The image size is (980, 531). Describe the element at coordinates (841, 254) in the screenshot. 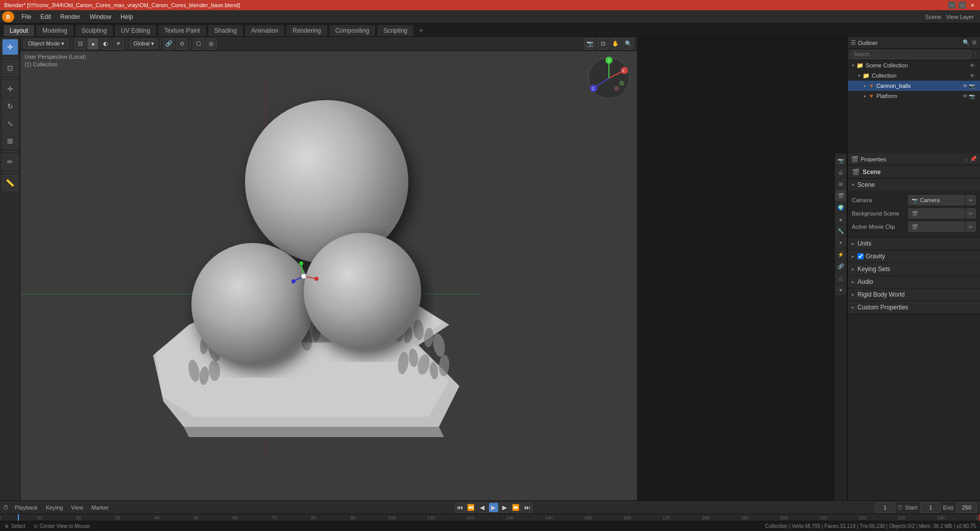

I see `prop-icon-physics: ⚡` at that location.